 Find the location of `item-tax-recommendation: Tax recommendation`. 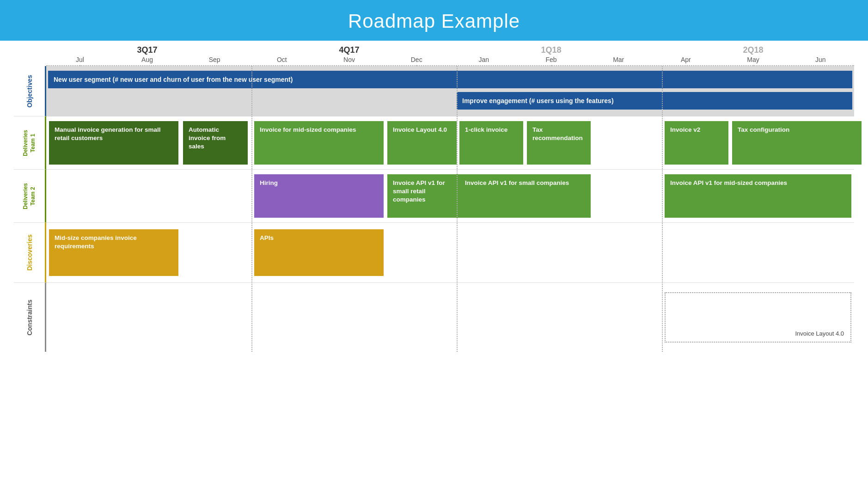

item-tax-recommendation: Tax recommendation is located at coordinates (559, 143).